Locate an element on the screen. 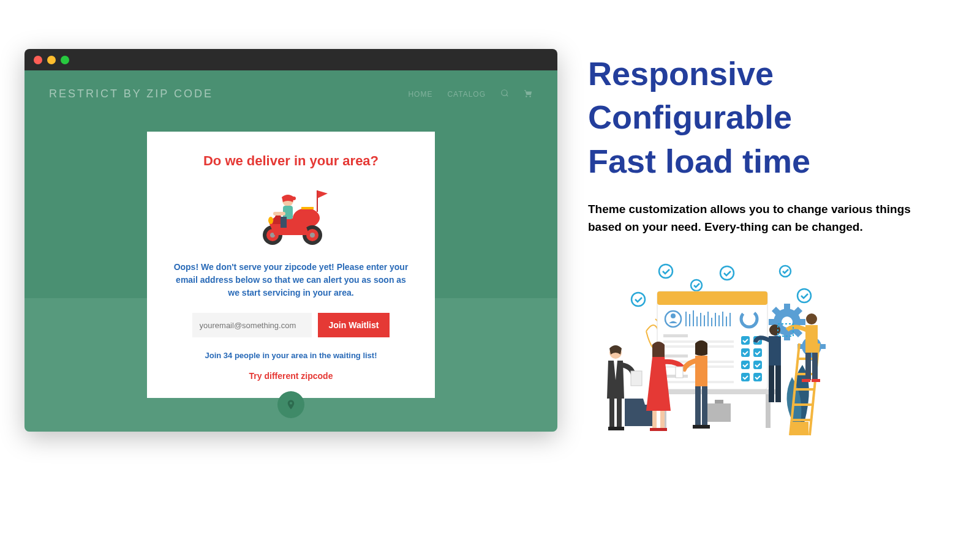 The width and height of the screenshot is (980, 551). zipcode-modal: Do we deliver in your area? is located at coordinates (291, 264).